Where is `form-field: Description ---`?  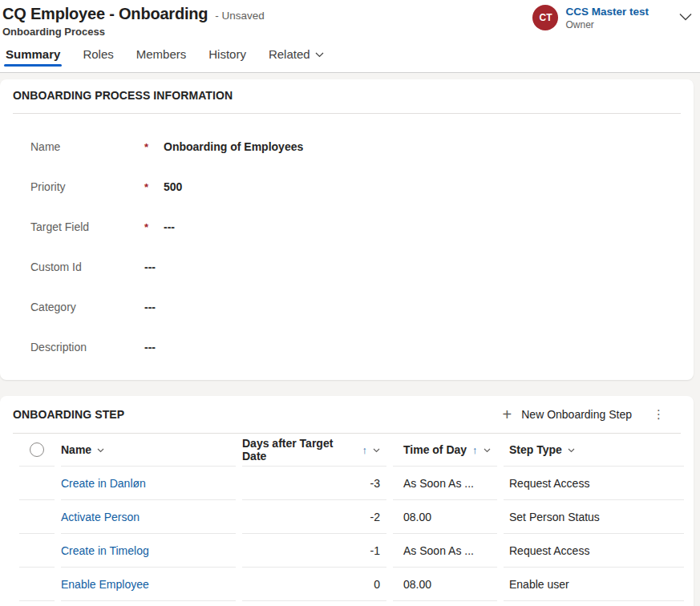
form-field: Description --- is located at coordinates (346, 347).